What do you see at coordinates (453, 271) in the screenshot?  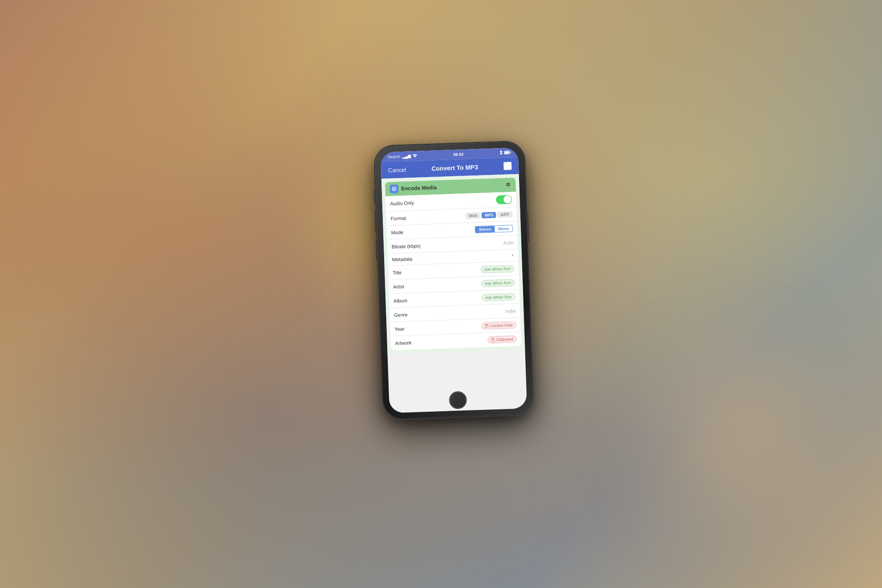 I see `form-container: Audio Only Format M4A MP3` at bounding box center [453, 271].